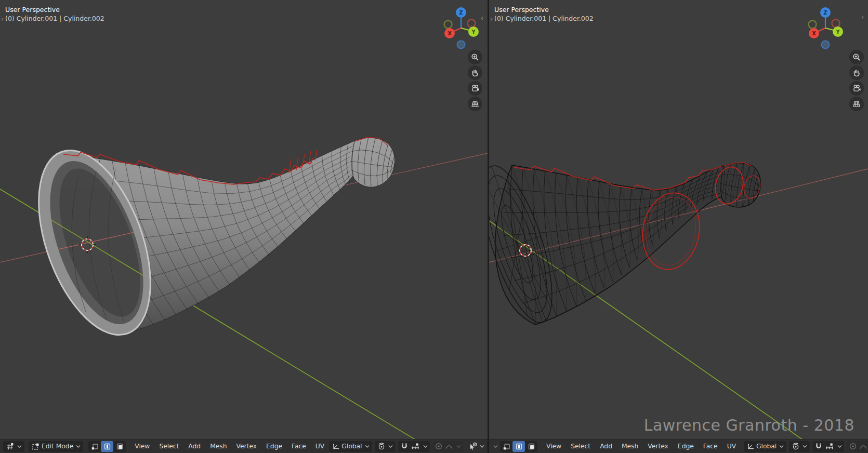 Image resolution: width=868 pixels, height=453 pixels. What do you see at coordinates (488, 447) in the screenshot?
I see `gizmo-toggle-group` at bounding box center [488, 447].